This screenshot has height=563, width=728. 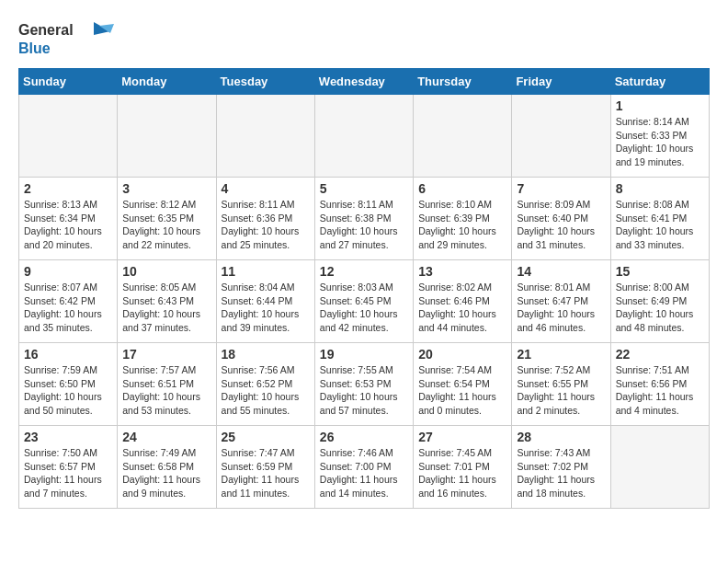 What do you see at coordinates (463, 302) in the screenshot?
I see `calendar-cell: 13Sunrise: 8:02 AM Sunset: 6:46 PM Dayli…` at bounding box center [463, 302].